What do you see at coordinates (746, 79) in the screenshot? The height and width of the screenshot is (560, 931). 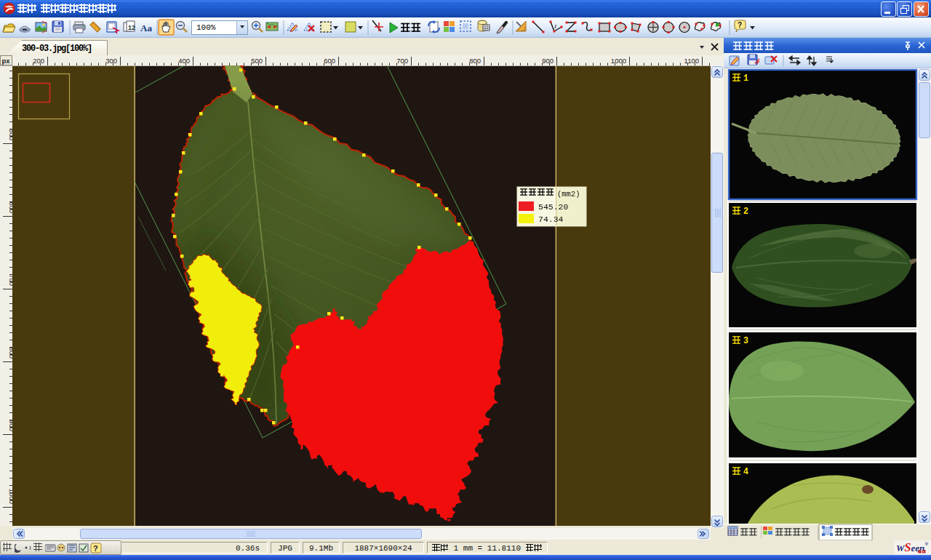 I see `svg-text: 1` at bounding box center [746, 79].